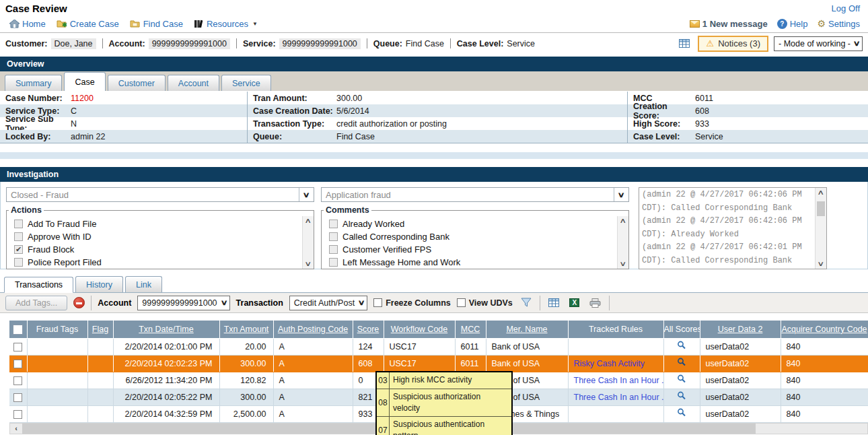 This screenshot has width=868, height=435. I want to click on nav-help: ? Help, so click(793, 24).